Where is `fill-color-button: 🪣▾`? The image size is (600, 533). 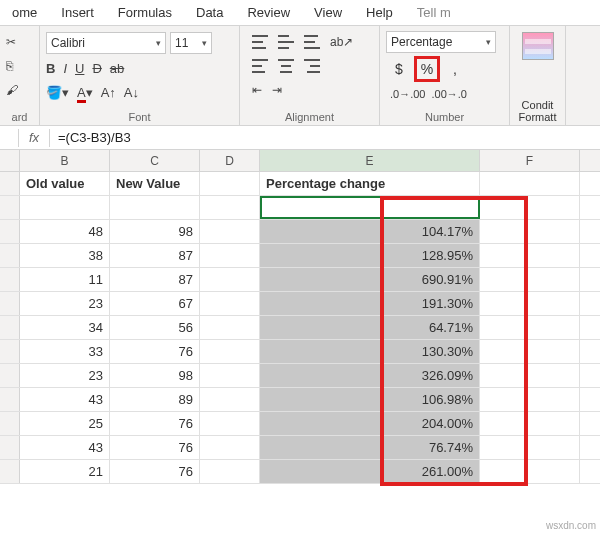 fill-color-button: 🪣▾ is located at coordinates (58, 92).